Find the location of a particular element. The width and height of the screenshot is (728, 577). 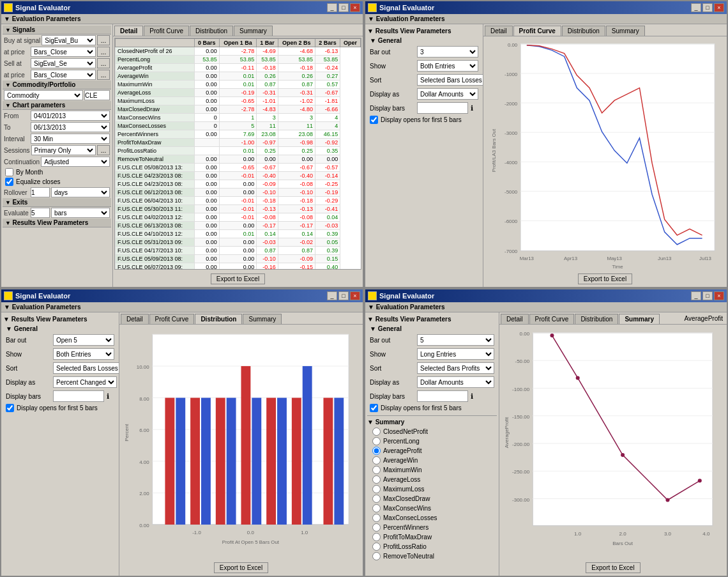

minimize-btn-bl: _ is located at coordinates (332, 296).